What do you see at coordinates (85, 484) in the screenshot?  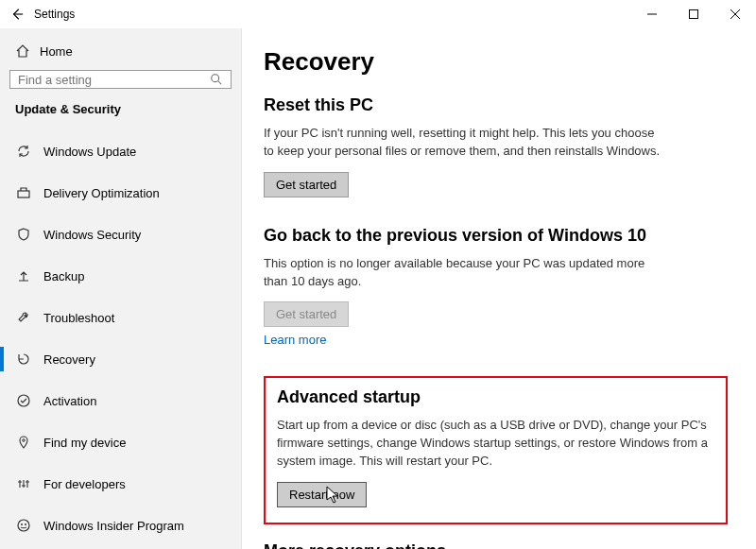 I see `sidebar-item-label: For developers` at bounding box center [85, 484].